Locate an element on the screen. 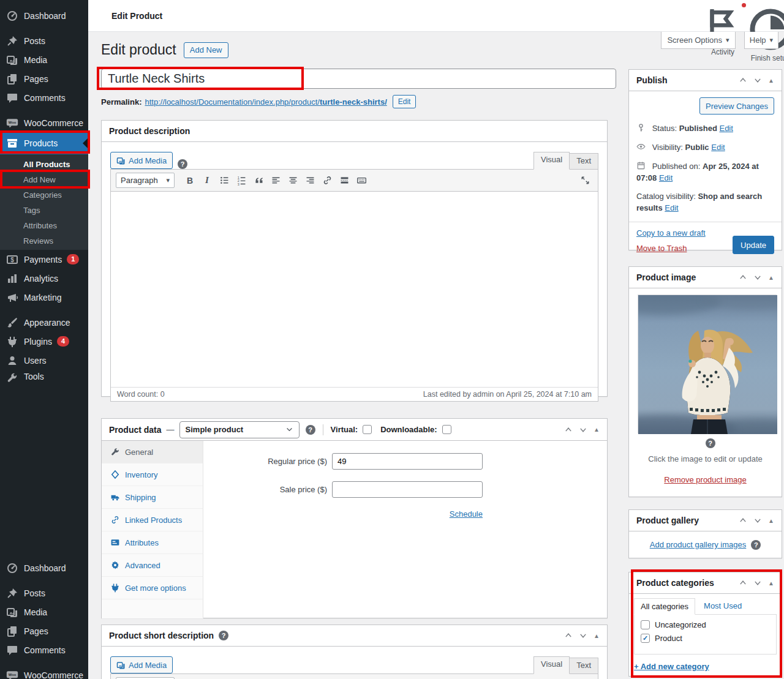 This screenshot has height=679, width=784. edit-status-link: Edit is located at coordinates (726, 129).